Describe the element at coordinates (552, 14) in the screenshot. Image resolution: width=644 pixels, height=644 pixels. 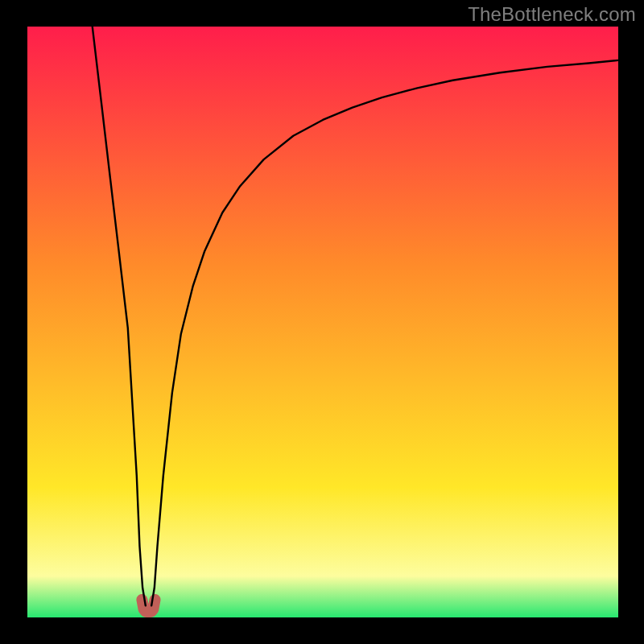
I see `attribution-text: TheBottleneck.com` at that location.